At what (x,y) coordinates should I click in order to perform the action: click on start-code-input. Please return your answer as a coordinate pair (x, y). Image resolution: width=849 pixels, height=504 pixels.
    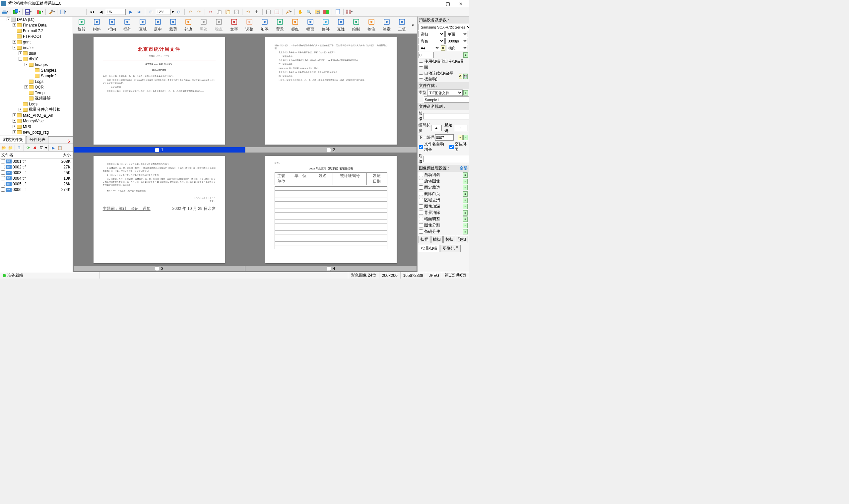
    Looking at the image, I should click on (461, 128).